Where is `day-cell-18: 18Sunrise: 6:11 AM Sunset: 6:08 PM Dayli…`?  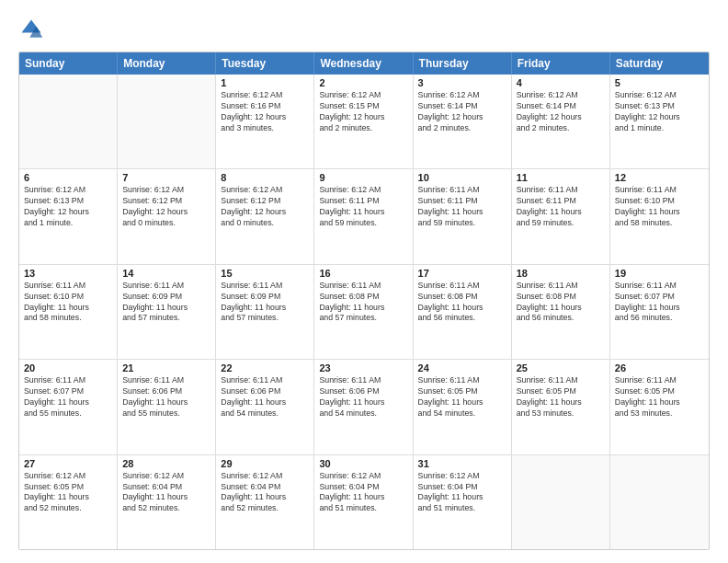
day-cell-18: 18Sunrise: 6:11 AM Sunset: 6:08 PM Dayli… is located at coordinates (561, 312).